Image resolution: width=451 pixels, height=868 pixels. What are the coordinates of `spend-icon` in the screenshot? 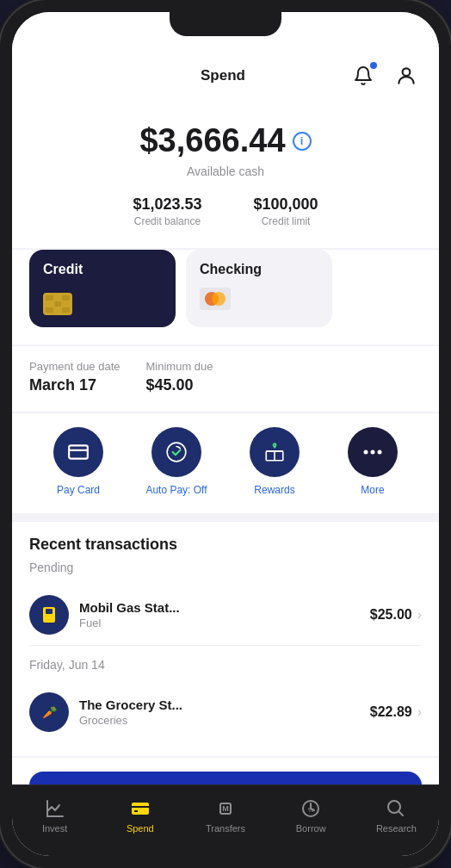 It's located at (140, 809).